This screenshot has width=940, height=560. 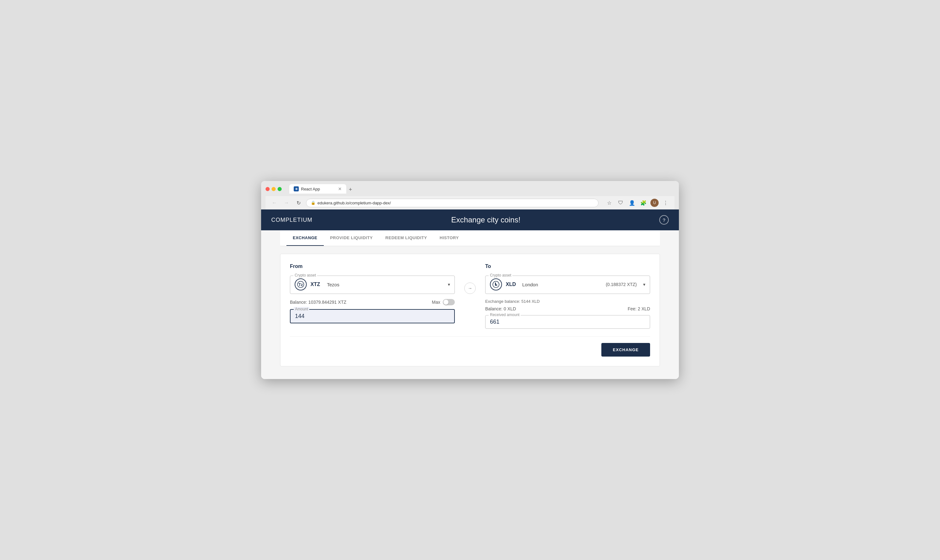 What do you see at coordinates (372, 316) in the screenshot?
I see `amount-input` at bounding box center [372, 316].